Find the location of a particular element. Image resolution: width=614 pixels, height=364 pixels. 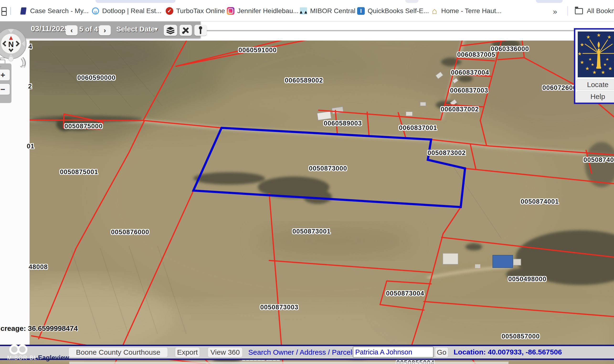

search-input is located at coordinates (393, 352).